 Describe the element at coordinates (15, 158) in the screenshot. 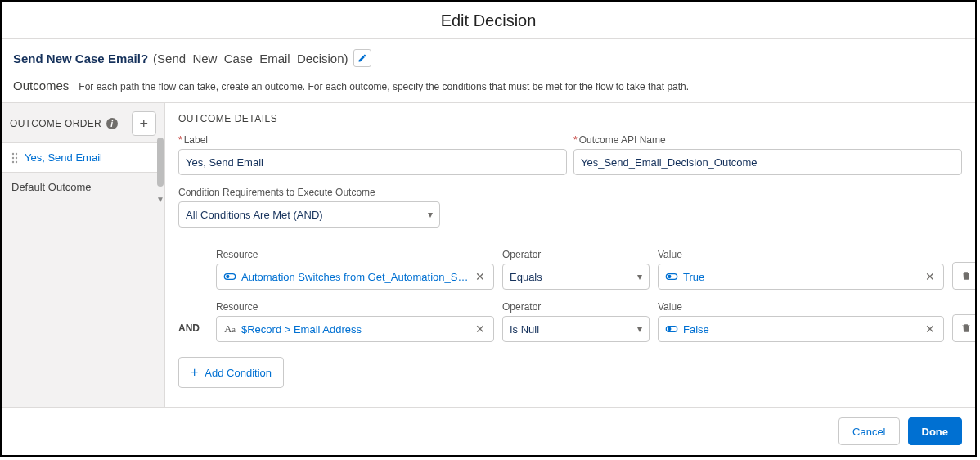

I see `drag-handle-icon` at that location.